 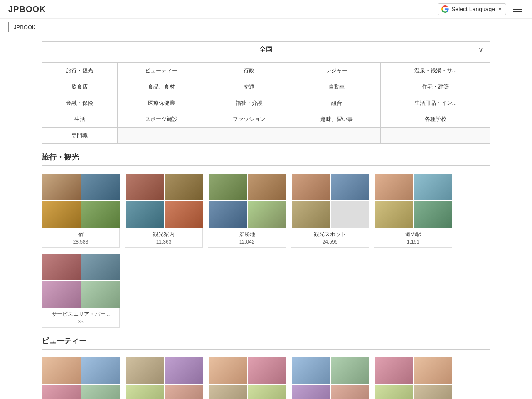 What do you see at coordinates (266, 49) in the screenshot?
I see `region-selector-container: 全国 北海道 東北 関東 中部 近畿 中国 四国 九州 沖縄 ∨` at bounding box center [266, 49].